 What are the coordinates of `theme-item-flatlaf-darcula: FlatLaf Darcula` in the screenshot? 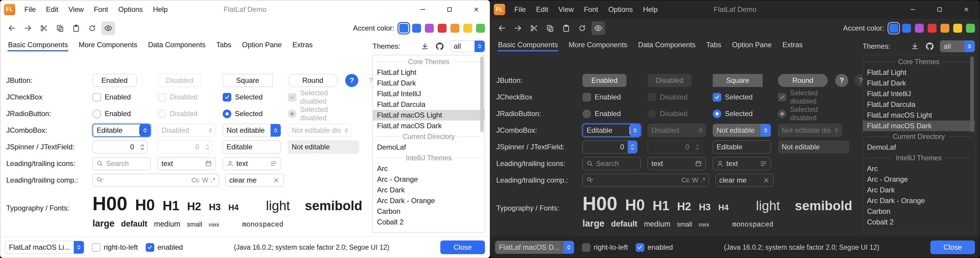 It's located at (429, 104).